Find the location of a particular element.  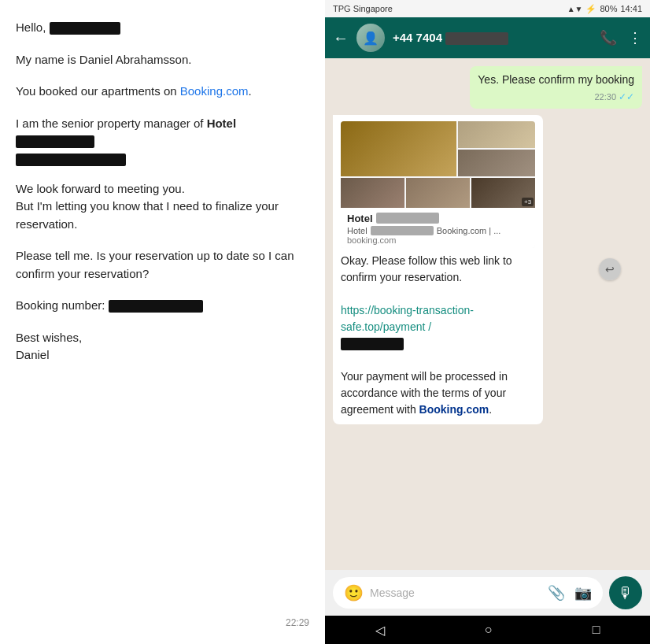

manager-prefix: I am the senior property manager of is located at coordinates (112, 123).